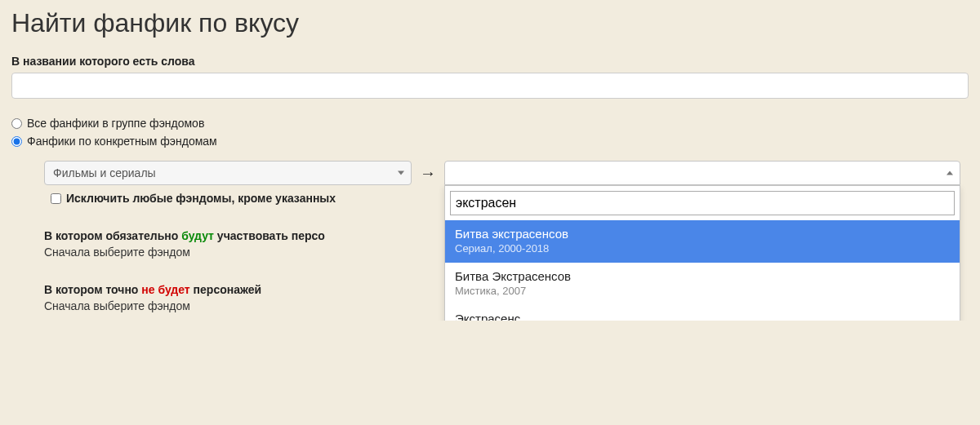 This screenshot has width=980, height=425. I want to click on fandom-option-sub: Сериал, 2000-2018, so click(702, 248).